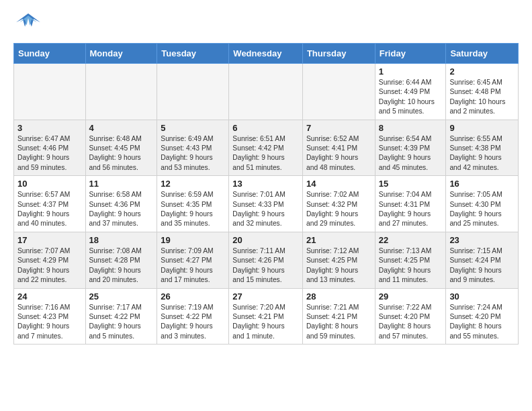  I want to click on calendar-day-cell: 6Sunrise: 6:51 AM Sunset: 4:42 PM Daylig…, so click(266, 148).